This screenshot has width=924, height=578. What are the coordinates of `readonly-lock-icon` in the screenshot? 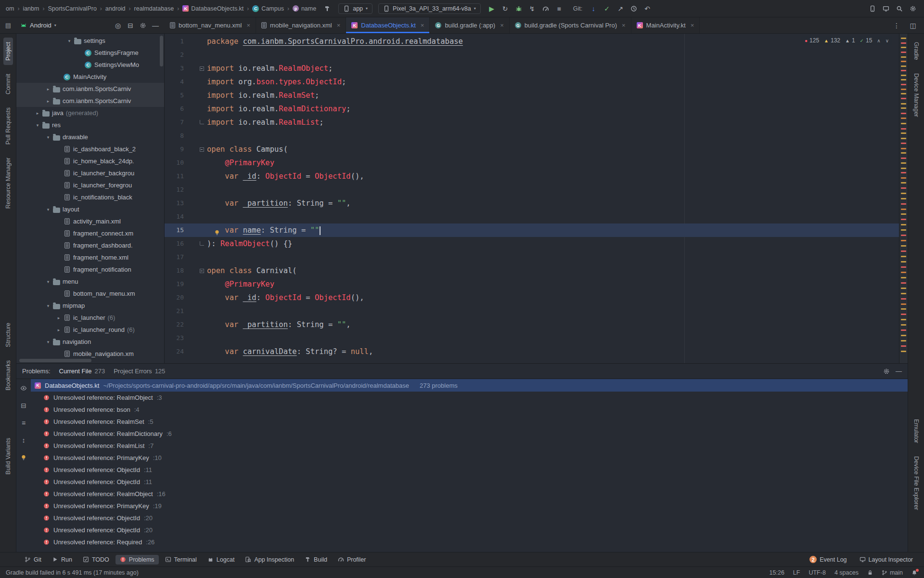 It's located at (870, 573).